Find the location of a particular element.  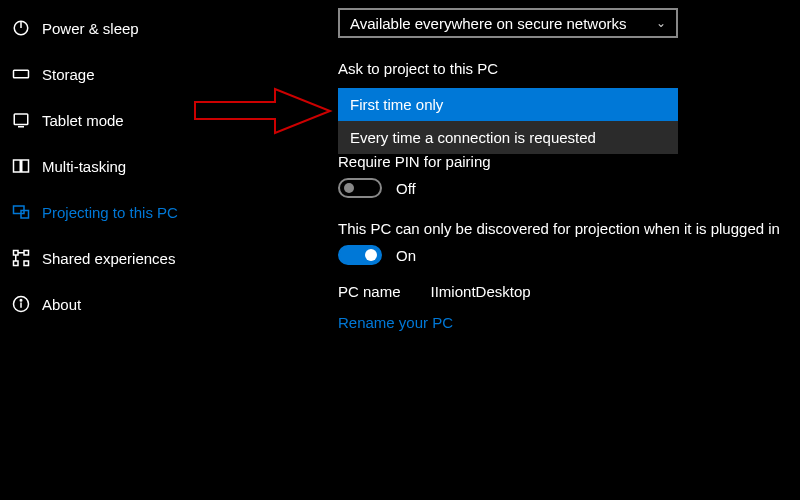

tablet-icon is located at coordinates (21, 120).